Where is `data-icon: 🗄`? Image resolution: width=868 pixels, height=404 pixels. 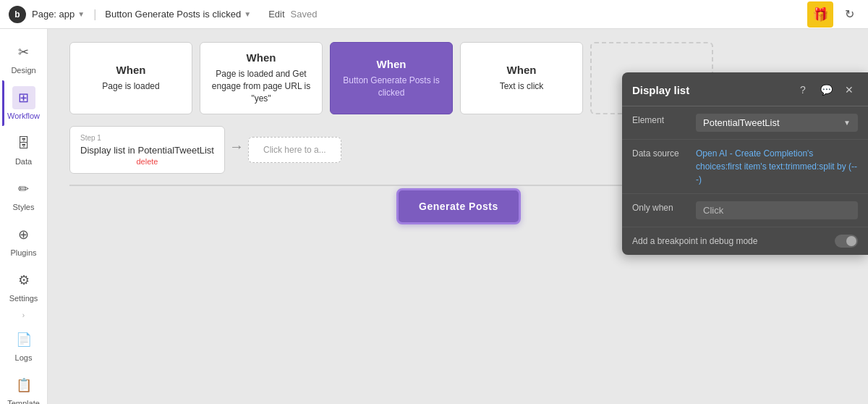 data-icon: 🗄 is located at coordinates (24, 143).